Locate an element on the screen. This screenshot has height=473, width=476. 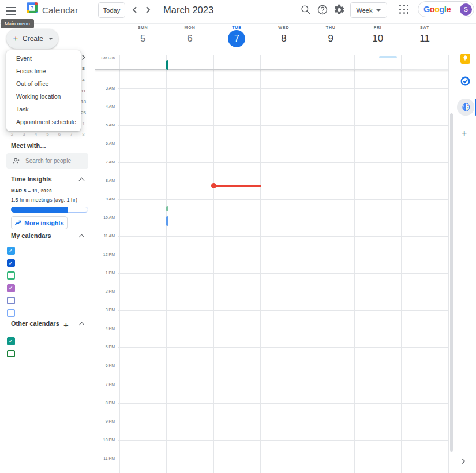
time-insights-title: Time Insights is located at coordinates (31, 179).